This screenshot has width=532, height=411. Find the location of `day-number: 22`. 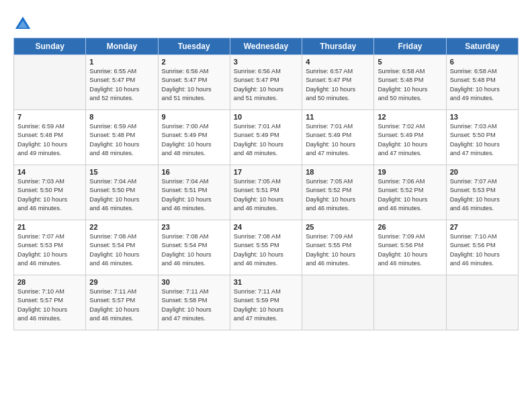

day-number: 22 is located at coordinates (122, 227).